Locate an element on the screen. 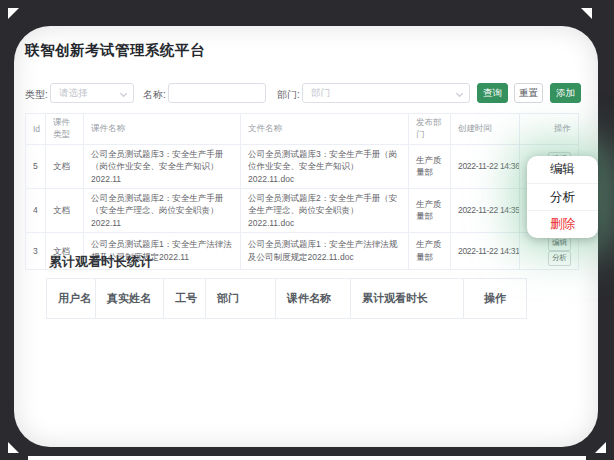 This screenshot has width=614, height=460. col-header-courseware: 课件名称 is located at coordinates (314, 299).